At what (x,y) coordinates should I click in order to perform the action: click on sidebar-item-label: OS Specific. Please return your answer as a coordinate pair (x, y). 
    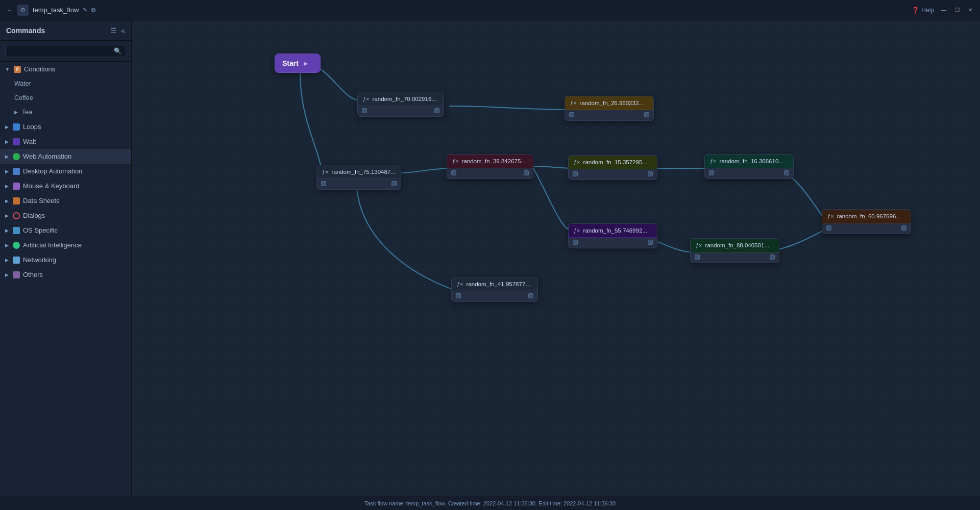
    Looking at the image, I should click on (40, 231).